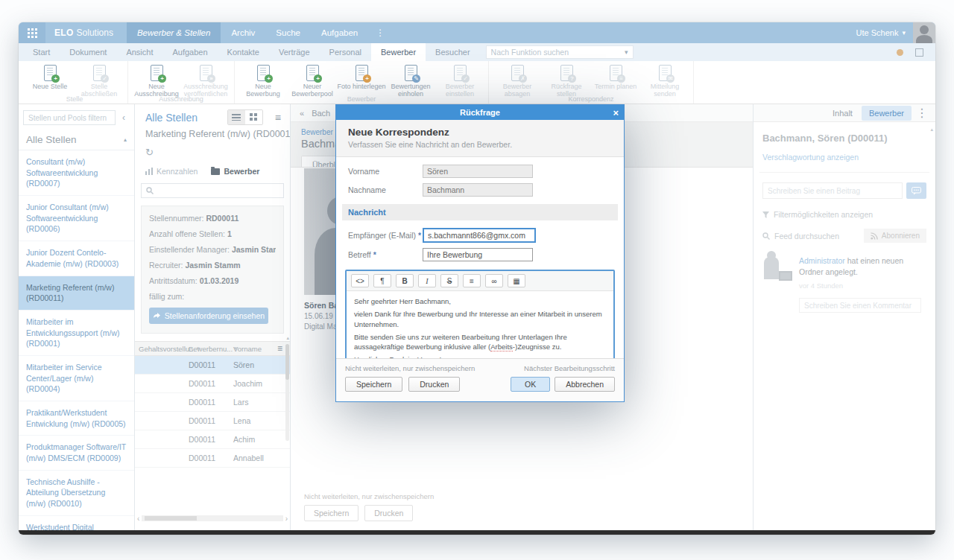 The image size is (954, 560). I want to click on ribbon-tab-besucher: Besucher, so click(452, 52).